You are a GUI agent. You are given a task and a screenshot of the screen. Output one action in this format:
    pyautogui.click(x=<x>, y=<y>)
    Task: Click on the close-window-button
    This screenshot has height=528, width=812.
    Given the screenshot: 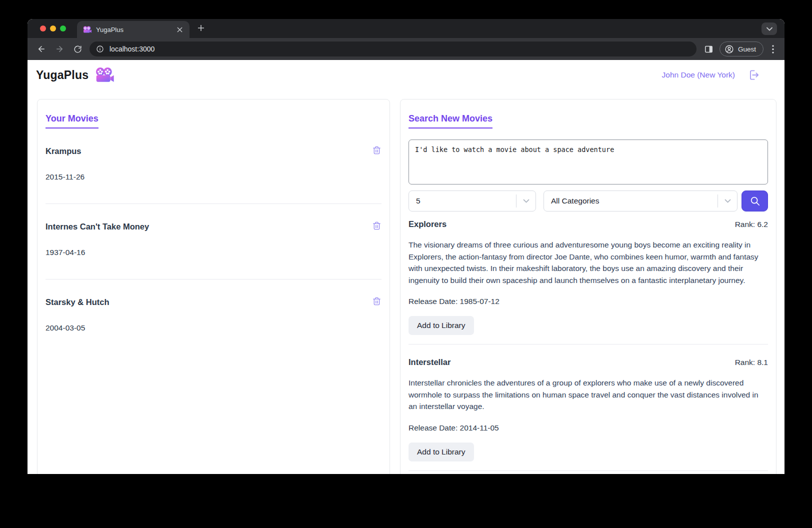 What is the action you would take?
    pyautogui.click(x=43, y=28)
    